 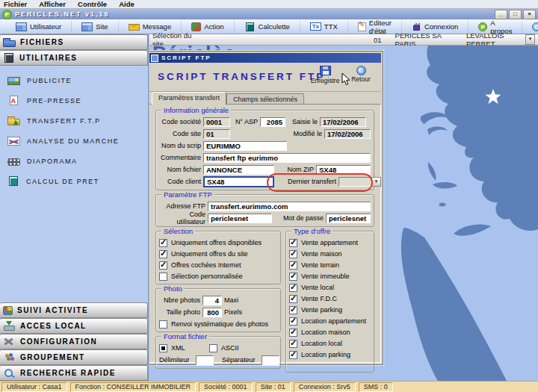 I want to click on commentaire-field: transfert ftp eurimmo, so click(x=287, y=158).